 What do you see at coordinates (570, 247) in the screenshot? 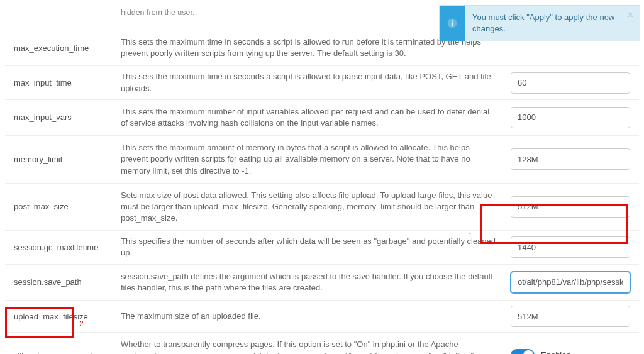
I see `session-gc-maxlifetime-field` at bounding box center [570, 247].